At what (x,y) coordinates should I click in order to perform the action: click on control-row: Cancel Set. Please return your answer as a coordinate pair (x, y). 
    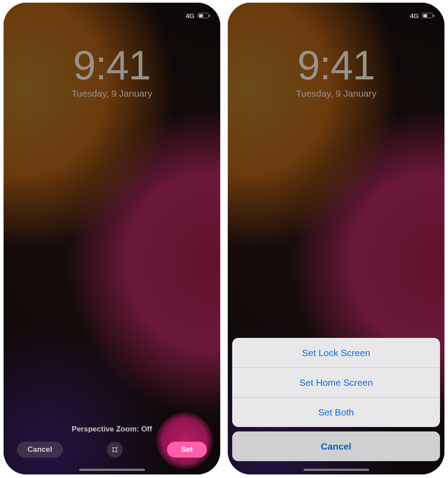
    Looking at the image, I should click on (112, 450).